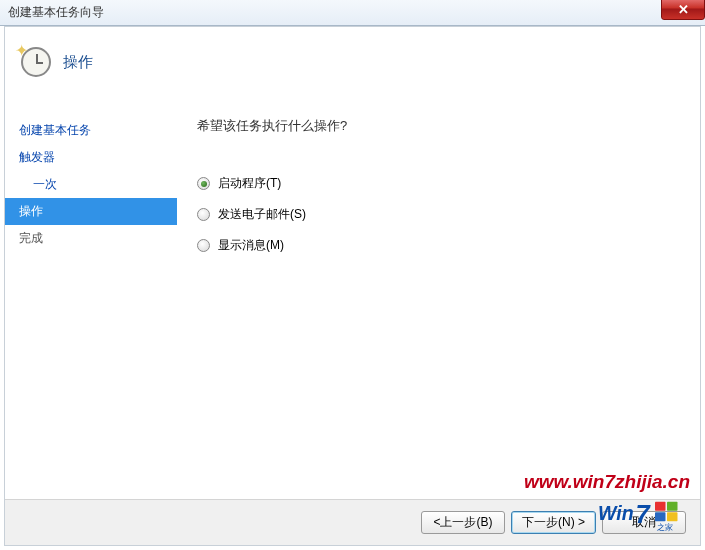 This screenshot has height=550, width=705. What do you see at coordinates (91, 184) in the screenshot?
I see `sidebar-item-once: 一次` at bounding box center [91, 184].